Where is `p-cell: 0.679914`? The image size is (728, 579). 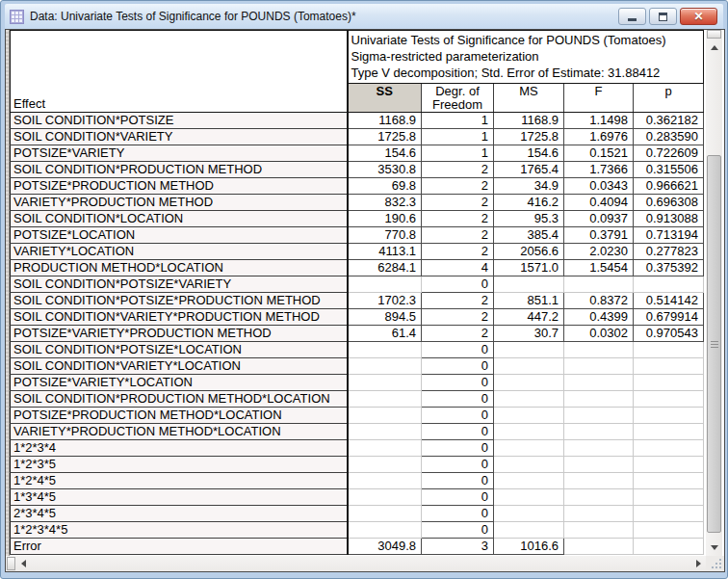
p-cell: 0.679914 is located at coordinates (668, 318).